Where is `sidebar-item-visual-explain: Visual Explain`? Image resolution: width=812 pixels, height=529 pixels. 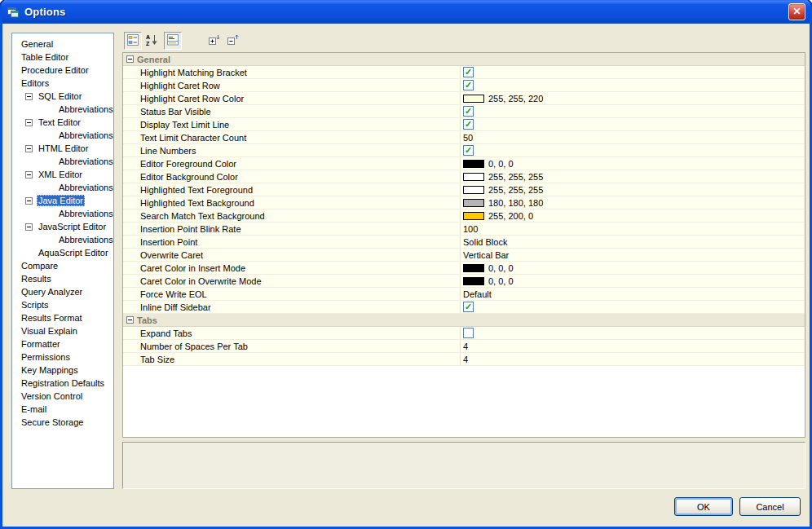 sidebar-item-visual-explain: Visual Explain is located at coordinates (63, 331).